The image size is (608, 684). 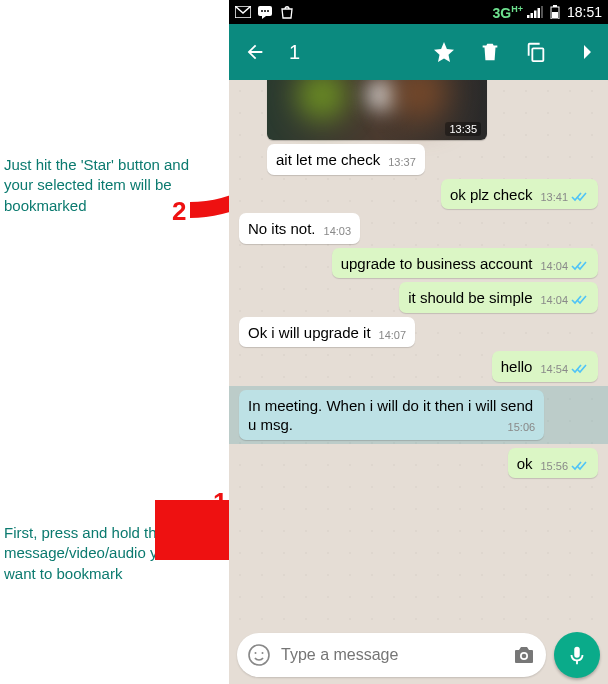 I want to click on camera-icon, so click(x=524, y=655).